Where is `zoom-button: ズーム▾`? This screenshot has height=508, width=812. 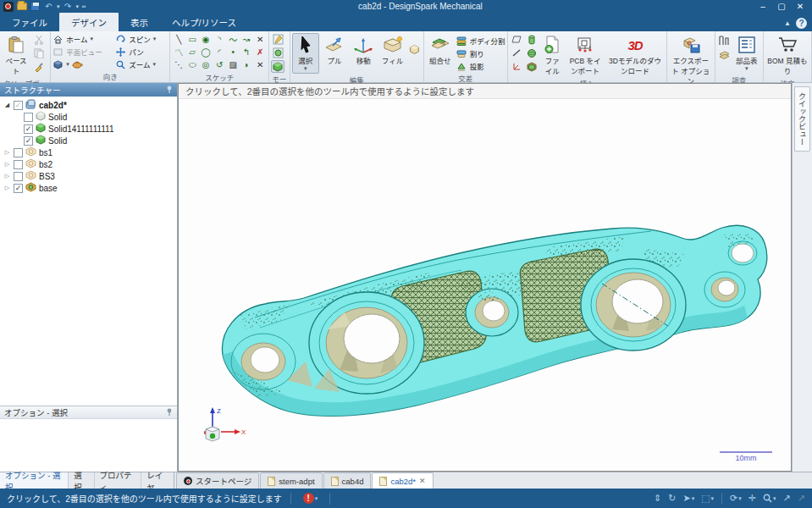 zoom-button: ズーム▾ is located at coordinates (141, 64).